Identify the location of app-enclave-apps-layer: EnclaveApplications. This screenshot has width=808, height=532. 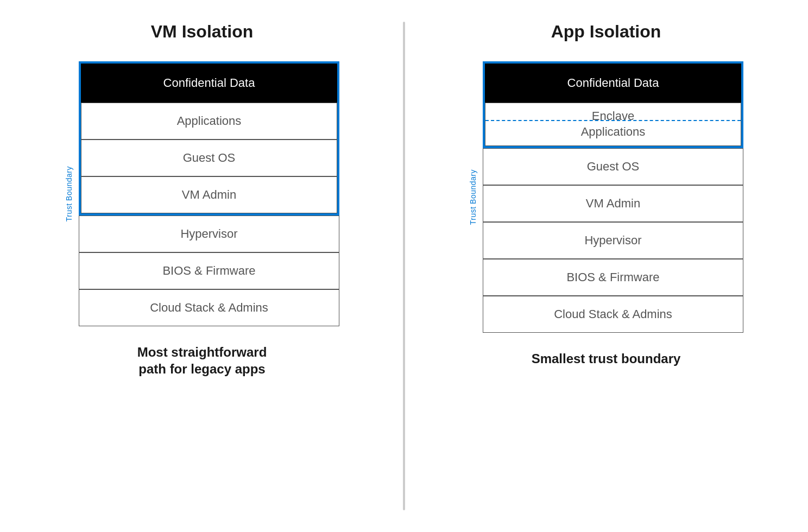
(613, 124).